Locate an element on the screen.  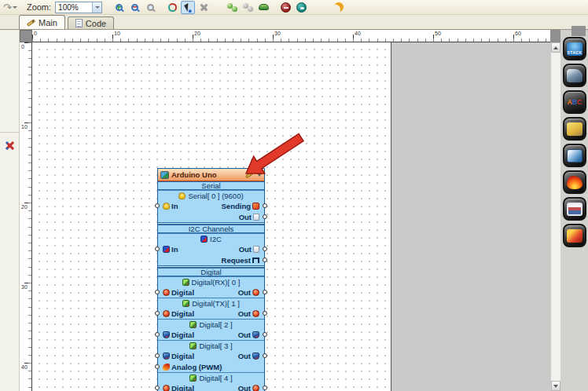
faucet-icon is located at coordinates (575, 75).